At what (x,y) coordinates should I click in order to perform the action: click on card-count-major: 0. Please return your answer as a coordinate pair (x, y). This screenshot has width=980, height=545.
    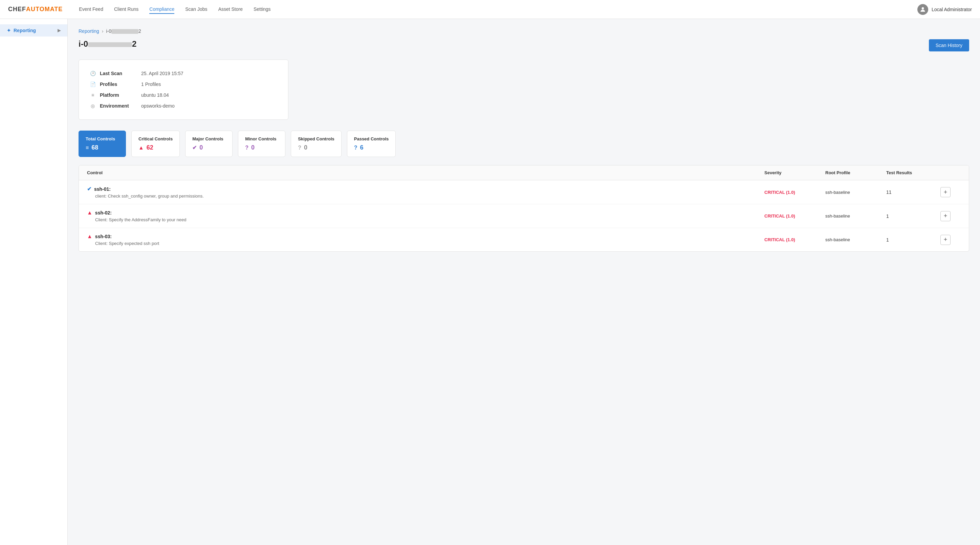
    Looking at the image, I should click on (201, 148).